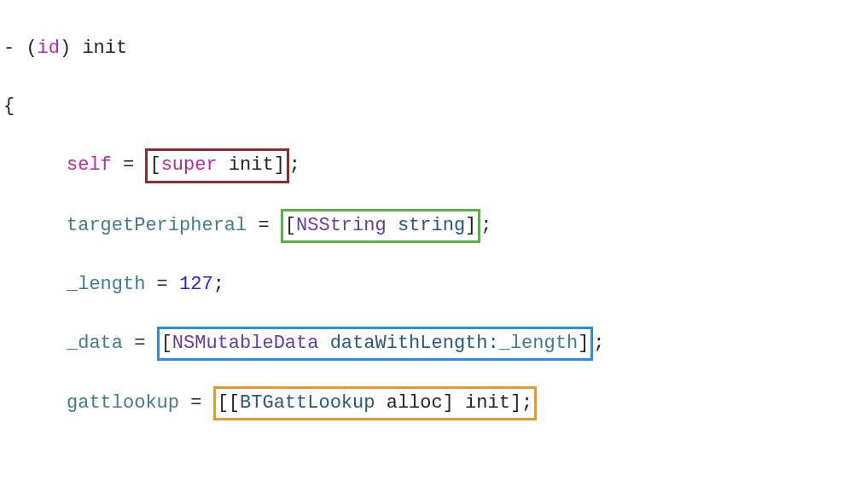 This screenshot has width=855, height=504. What do you see at coordinates (428, 462) in the screenshot?
I see `code-blank-line` at bounding box center [428, 462].